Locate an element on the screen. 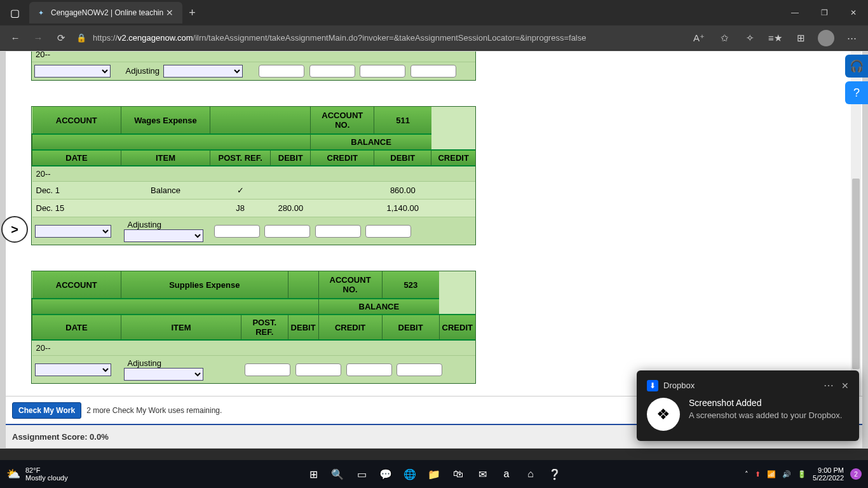 This screenshot has height=488, width=868. extensions-icon: ✧ is located at coordinates (750, 38).